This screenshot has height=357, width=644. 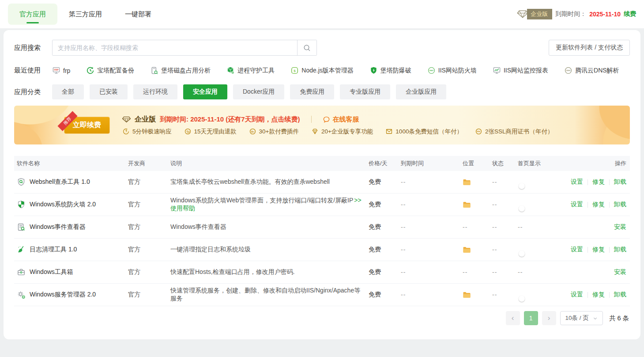 What do you see at coordinates (211, 249) in the screenshot?
I see `description-text: 一键清理指定日志和系统垃圾` at bounding box center [211, 249].